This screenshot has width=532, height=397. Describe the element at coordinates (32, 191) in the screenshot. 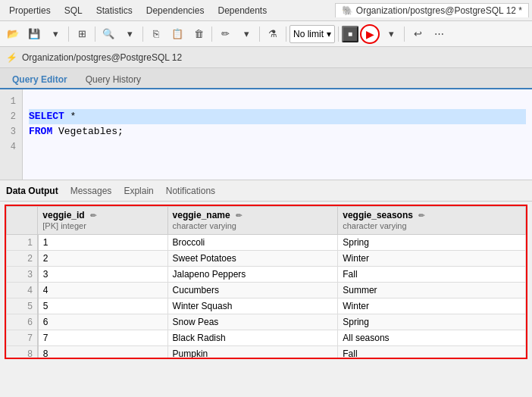

I see `tab-data-output: Data Output` at that location.